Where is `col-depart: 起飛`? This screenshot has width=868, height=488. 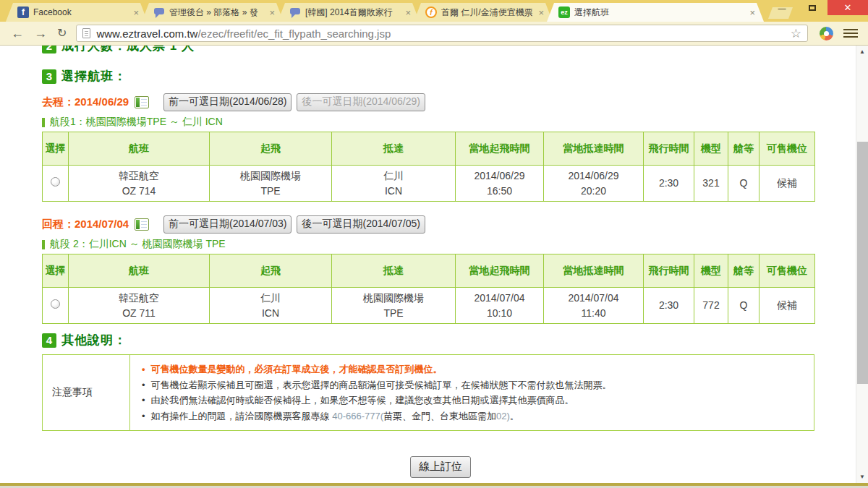 col-depart: 起飛 is located at coordinates (271, 149).